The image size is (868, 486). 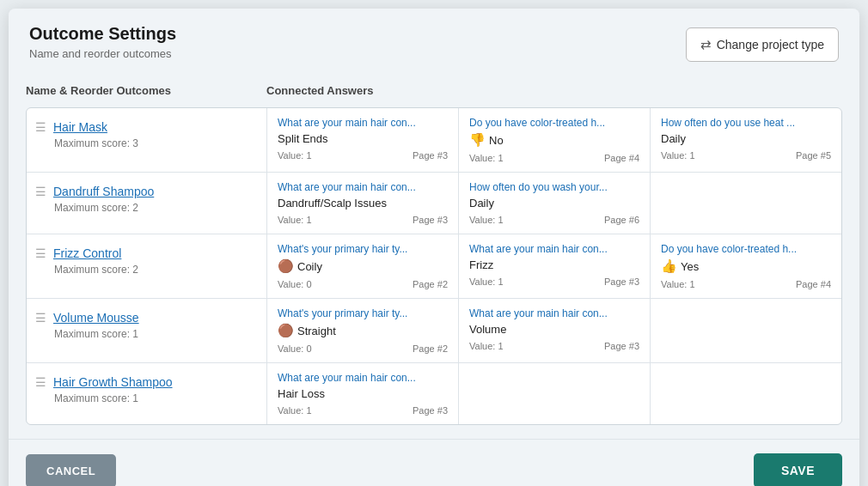 What do you see at coordinates (554, 91) in the screenshot?
I see `col-header-answers: Connected Answers` at bounding box center [554, 91].